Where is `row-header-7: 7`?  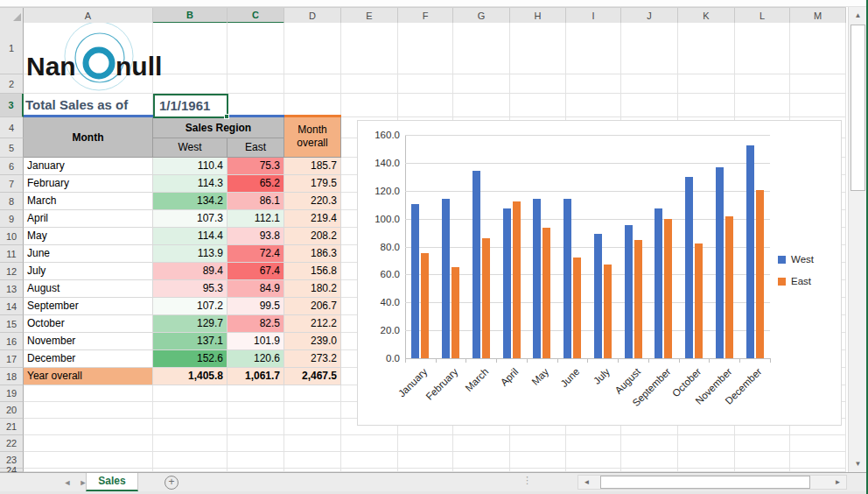
row-header-7: 7 is located at coordinates (12, 184).